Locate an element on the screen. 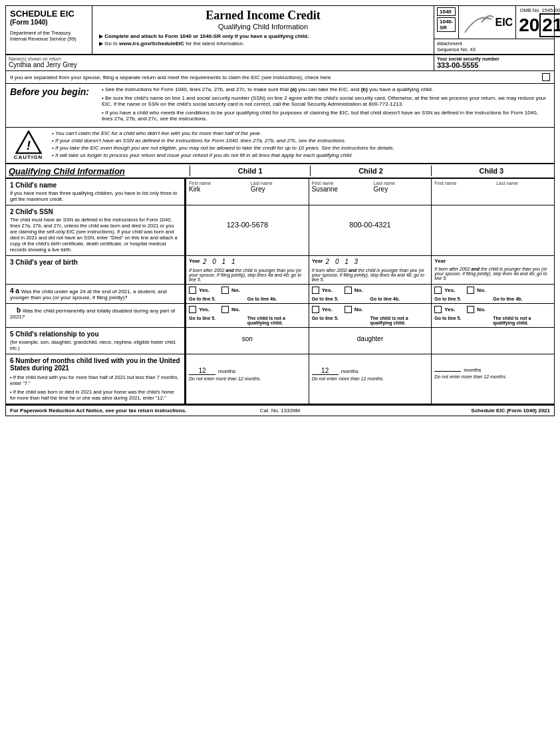 Image resolution: width=560 pixels, height=744 pixels. row6-child1-months-label: months is located at coordinates (227, 371).